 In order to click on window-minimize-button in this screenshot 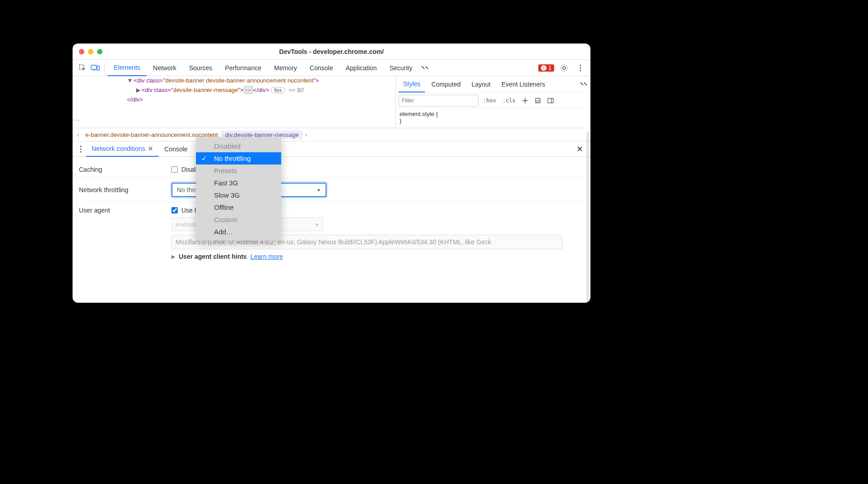, I will do `click(91, 52)`.